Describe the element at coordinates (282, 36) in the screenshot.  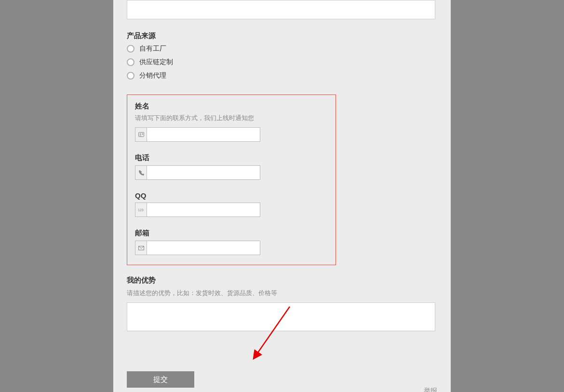
I see `product-source-label: 产品来源` at that location.